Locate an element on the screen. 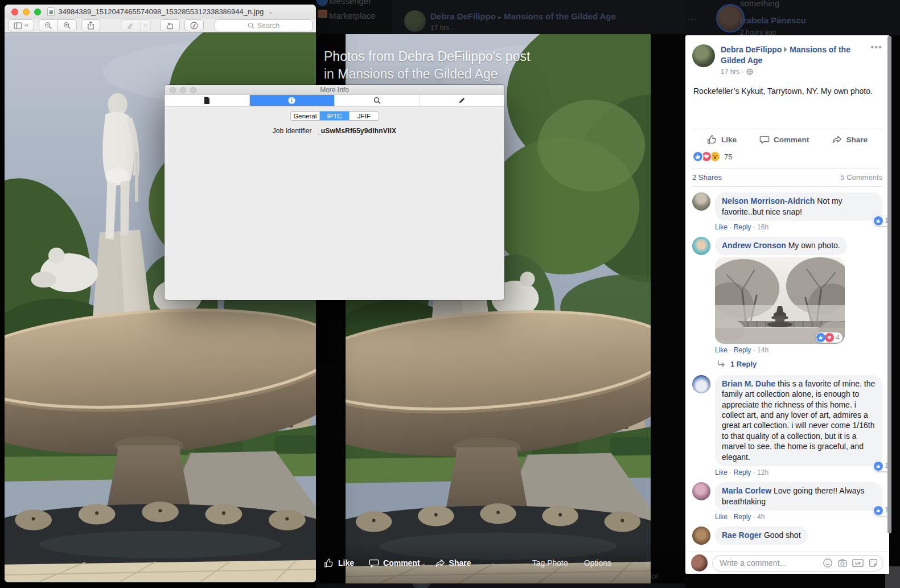 The image size is (900, 588). commenter-name-link: Marla Corlew is located at coordinates (747, 491).